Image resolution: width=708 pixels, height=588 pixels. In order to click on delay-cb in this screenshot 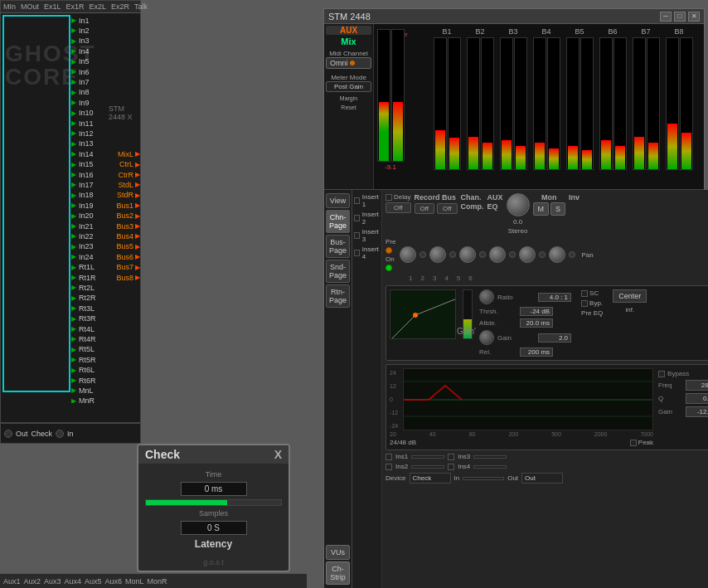, I will do `click(389, 197)`.